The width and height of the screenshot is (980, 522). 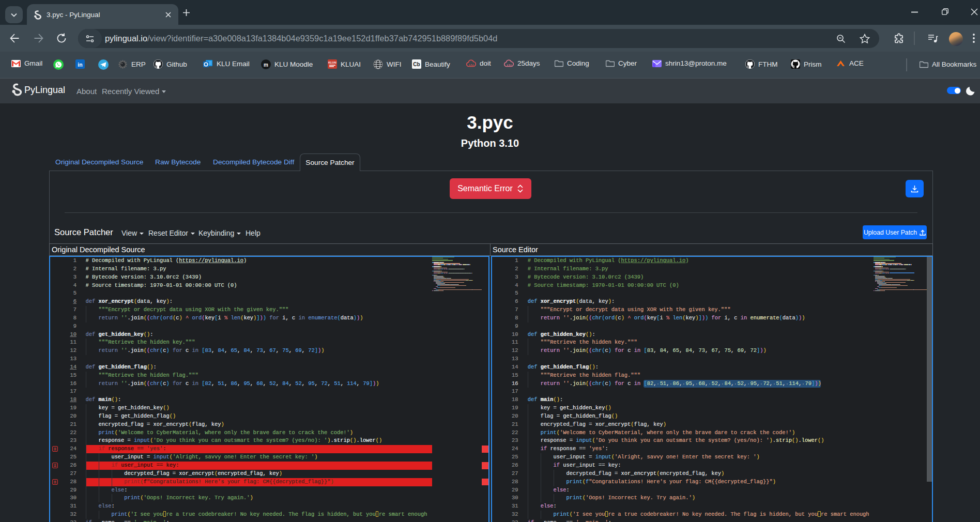 What do you see at coordinates (80, 65) in the screenshot?
I see `svg-text: in` at bounding box center [80, 65].